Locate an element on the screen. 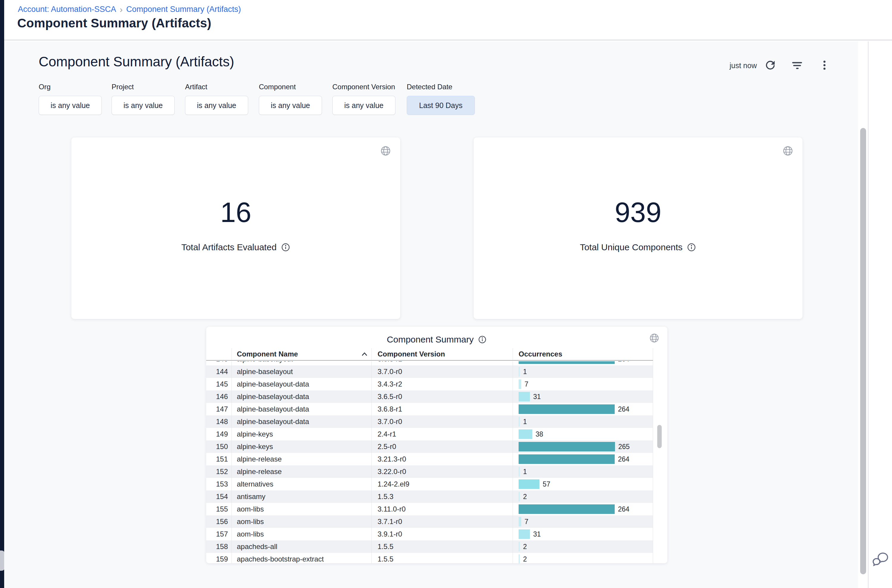 The image size is (892, 588). row-index: 158 is located at coordinates (219, 547).